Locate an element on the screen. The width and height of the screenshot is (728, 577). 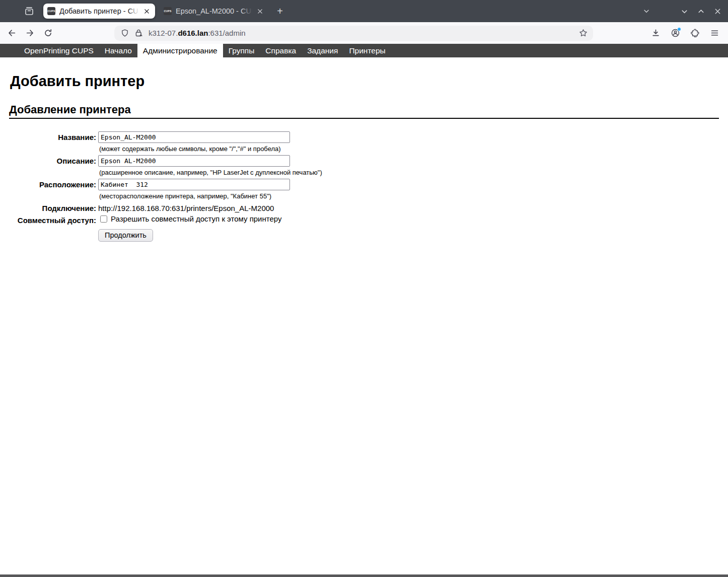
url-host-prefix: k312-07. is located at coordinates (163, 33).